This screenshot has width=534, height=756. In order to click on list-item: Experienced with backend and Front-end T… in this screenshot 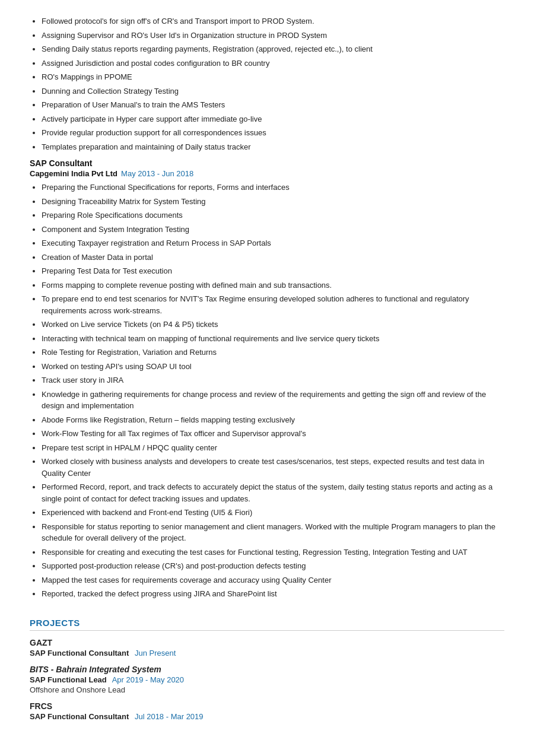, I will do `click(273, 513)`.